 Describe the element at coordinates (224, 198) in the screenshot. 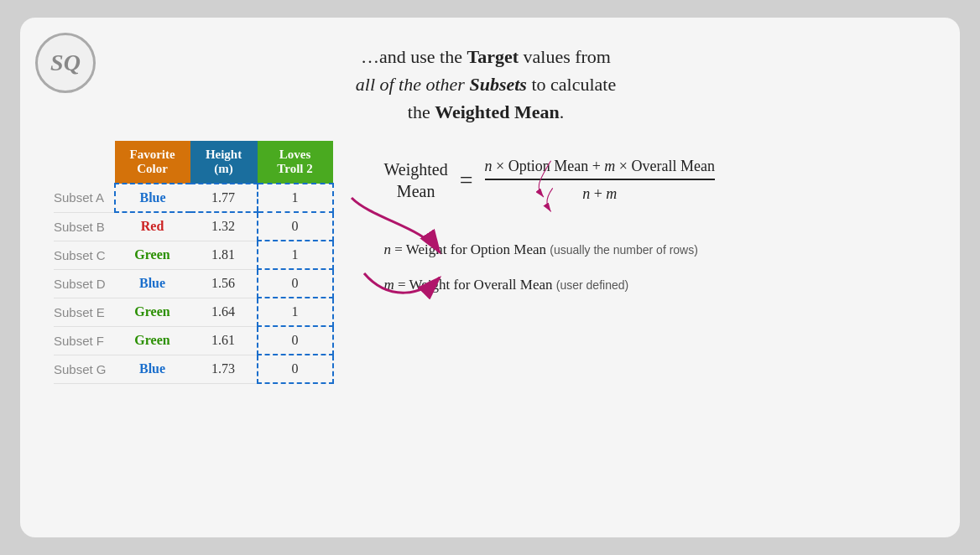

I see `height-cell: 1.77` at that location.